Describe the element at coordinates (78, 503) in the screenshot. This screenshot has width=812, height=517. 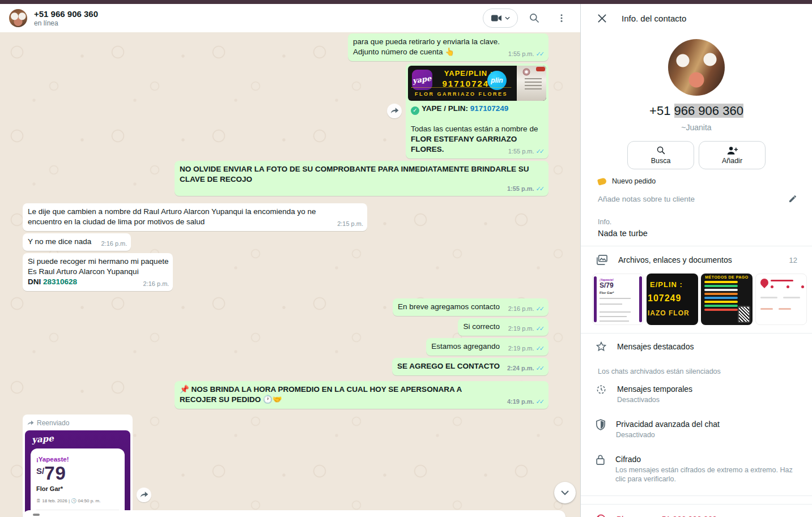
I see `receipt-datetime: 🗓 18 feb. 2026 | 🕓 04:50 p. m.` at that location.